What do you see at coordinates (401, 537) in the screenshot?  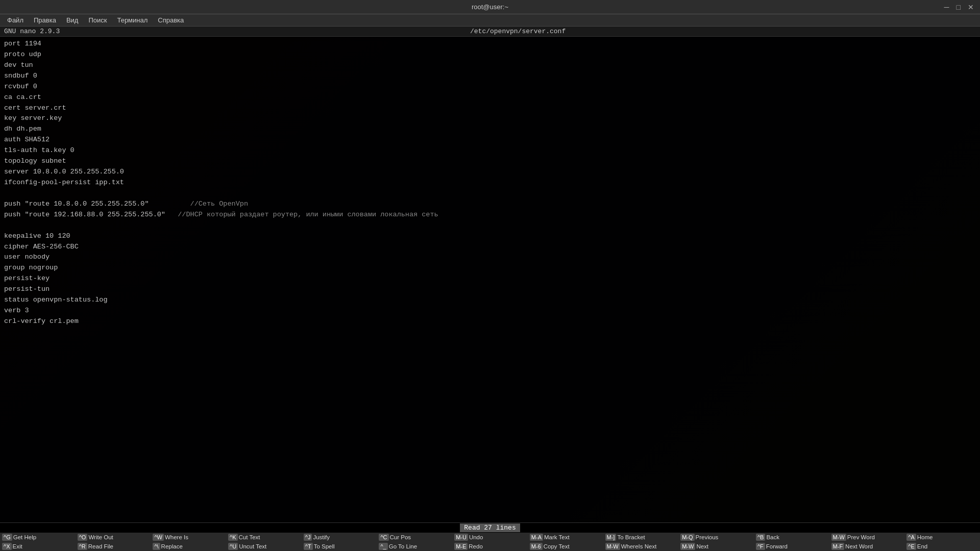 I see `shortcut-label: Cur Pos` at bounding box center [401, 537].